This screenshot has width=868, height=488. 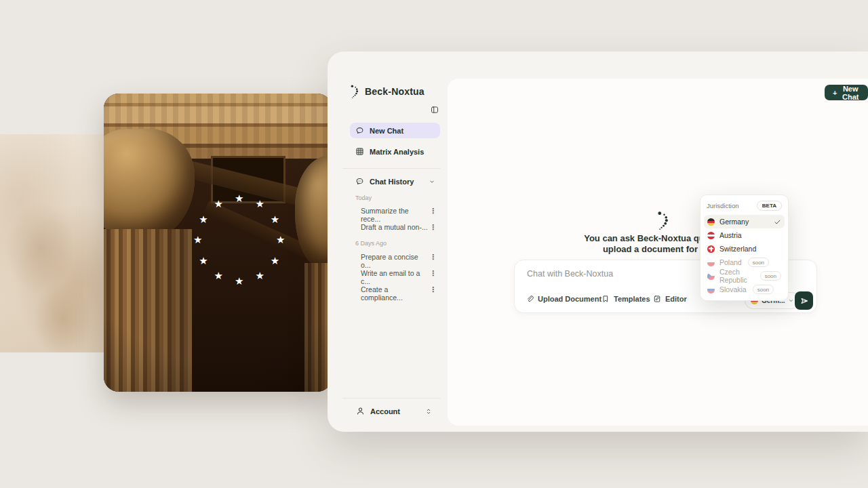 What do you see at coordinates (399, 215) in the screenshot?
I see `history-item: Summarize the rece... ⋮` at bounding box center [399, 215].